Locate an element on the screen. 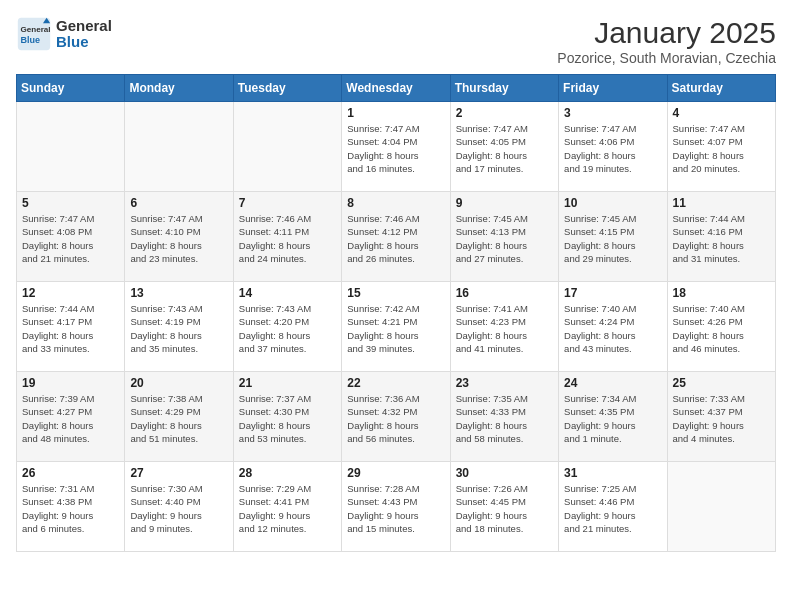  day-info: Sunrise: 7:46 AM Sunset: 4:12 PM Dayligh… is located at coordinates (396, 238).